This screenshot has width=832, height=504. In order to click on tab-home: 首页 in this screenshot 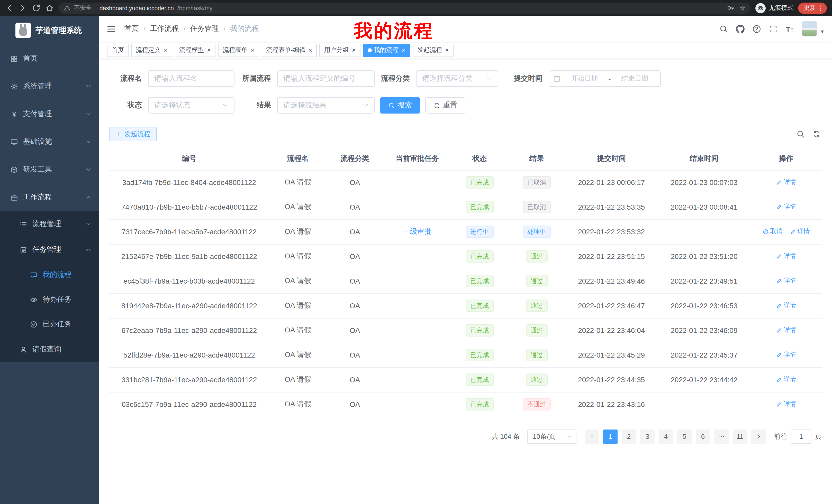, I will do `click(118, 50)`.